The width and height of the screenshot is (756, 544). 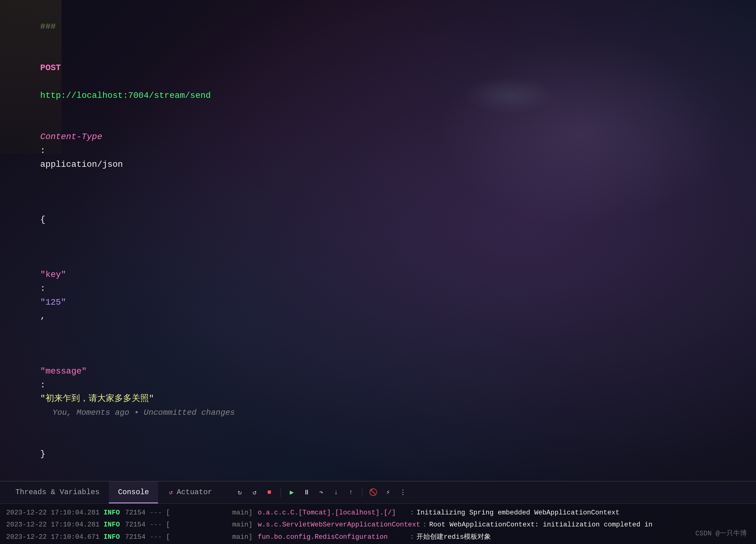 I want to click on http-method: POST, so click(x=51, y=68).